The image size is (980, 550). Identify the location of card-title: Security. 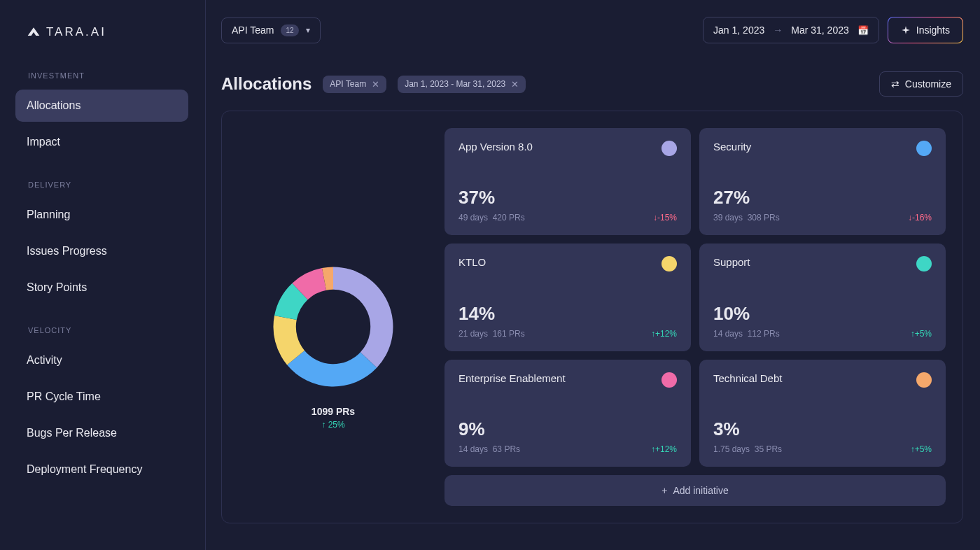
(732, 147).